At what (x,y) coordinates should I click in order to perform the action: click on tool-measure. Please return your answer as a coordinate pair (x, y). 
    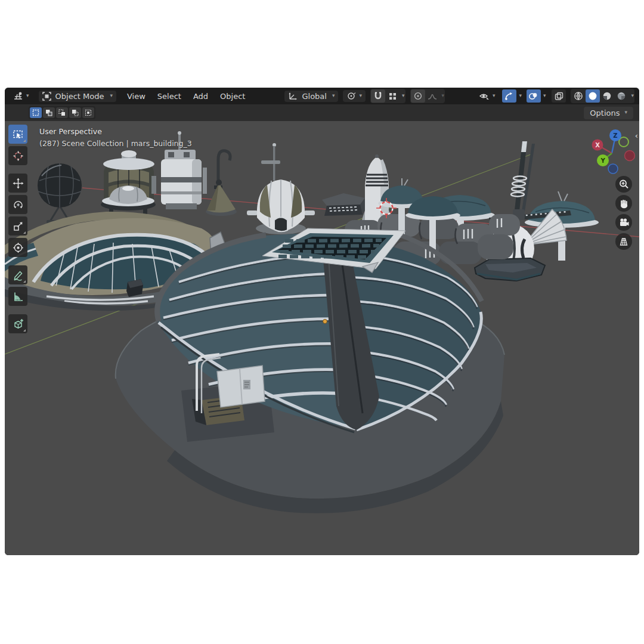
    Looking at the image, I should click on (18, 296).